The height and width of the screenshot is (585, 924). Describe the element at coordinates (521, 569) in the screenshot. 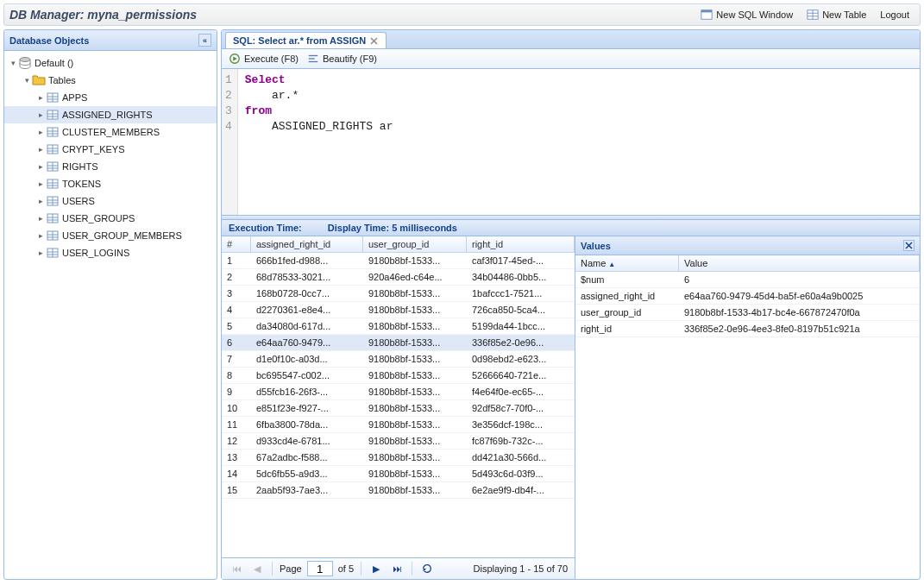

I see `paging-summary: Displaying 1 - 15 of 70` at that location.